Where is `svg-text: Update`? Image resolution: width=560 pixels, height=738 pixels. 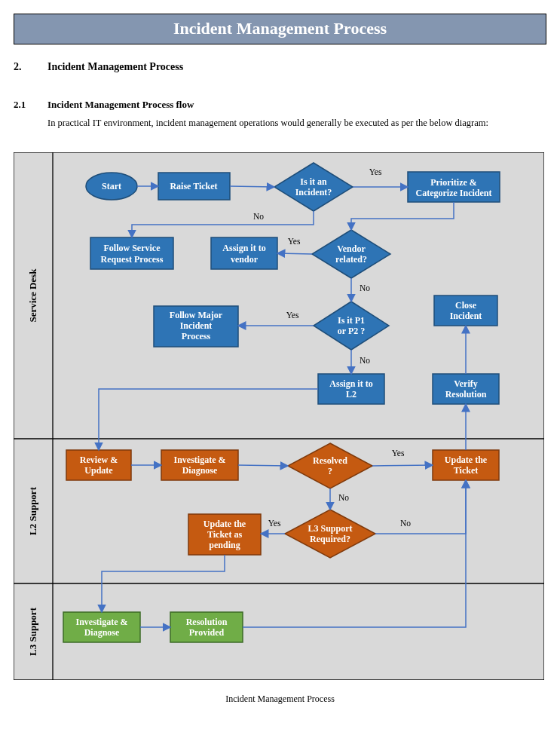 svg-text: Update is located at coordinates (99, 470).